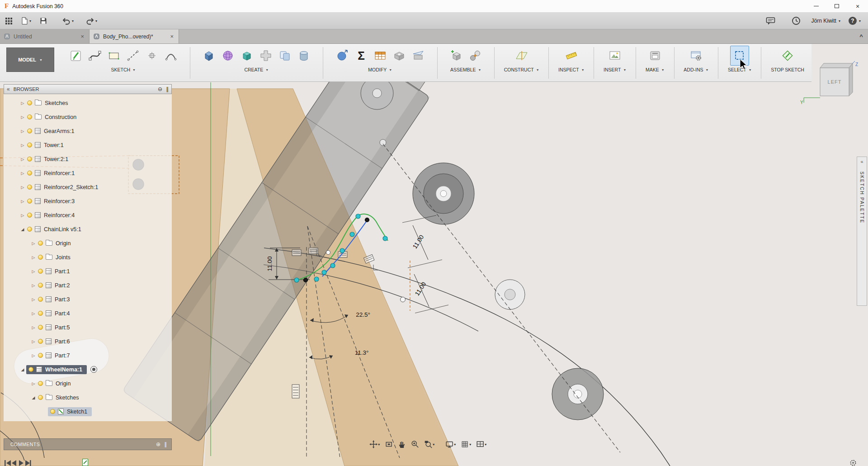 The height and width of the screenshot is (466, 868). Describe the element at coordinates (8, 89) in the screenshot. I see `collapse-panel-icon: «` at that location.